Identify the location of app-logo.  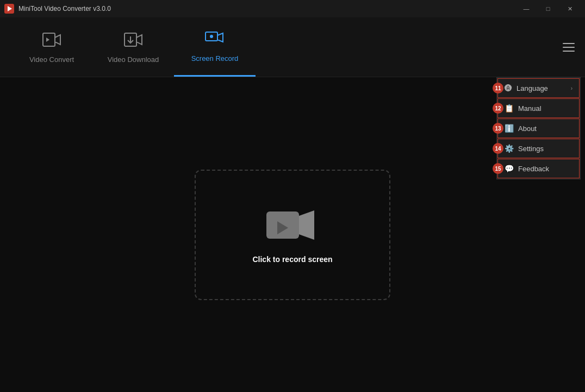
(9, 9).